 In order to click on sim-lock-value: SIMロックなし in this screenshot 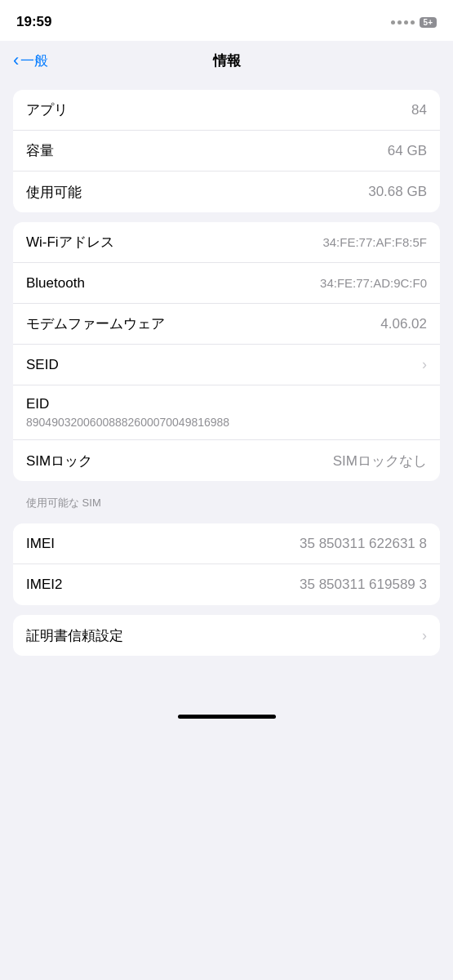, I will do `click(380, 461)`.